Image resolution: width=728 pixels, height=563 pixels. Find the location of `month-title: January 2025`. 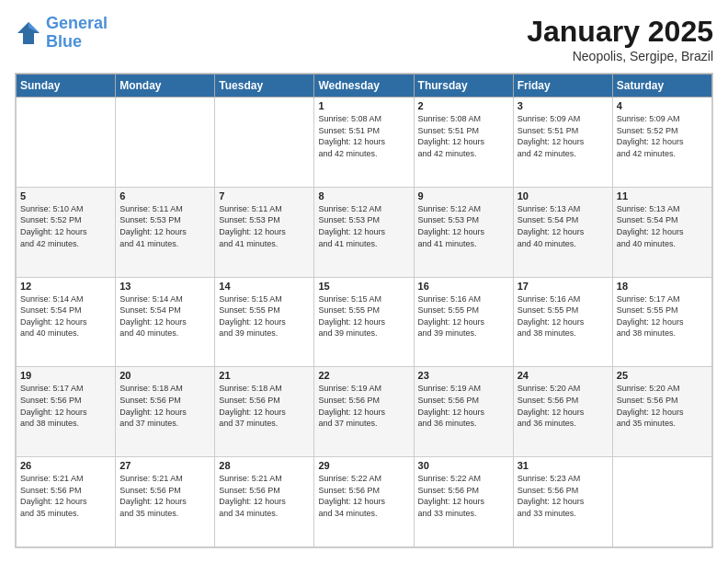

month-title: January 2025 is located at coordinates (620, 31).